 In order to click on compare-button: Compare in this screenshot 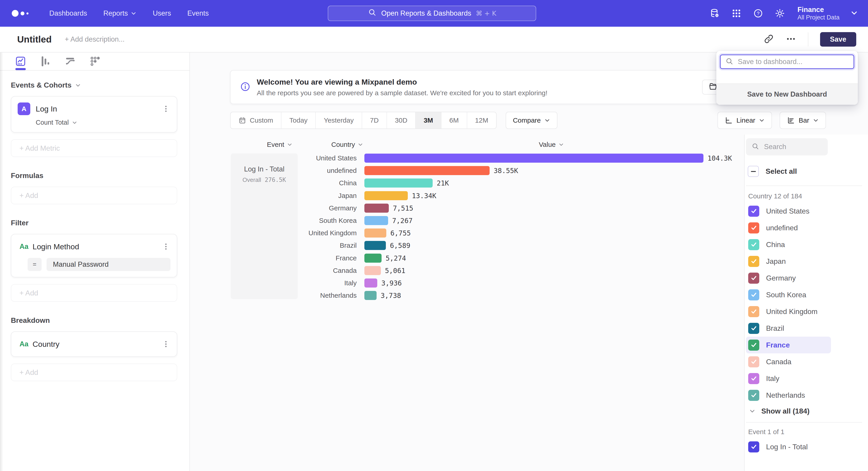, I will do `click(532, 120)`.